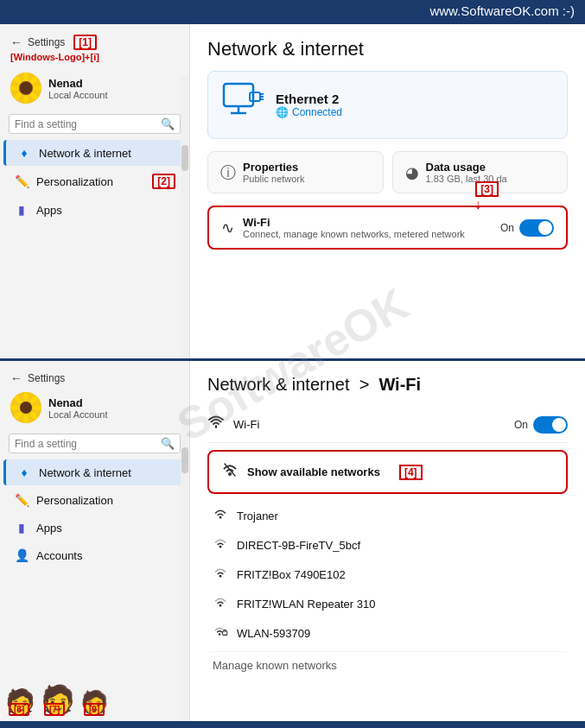 This screenshot has height=728, width=585. I want to click on shortcut-label: [Windows-Logo]+[i], so click(95, 60).